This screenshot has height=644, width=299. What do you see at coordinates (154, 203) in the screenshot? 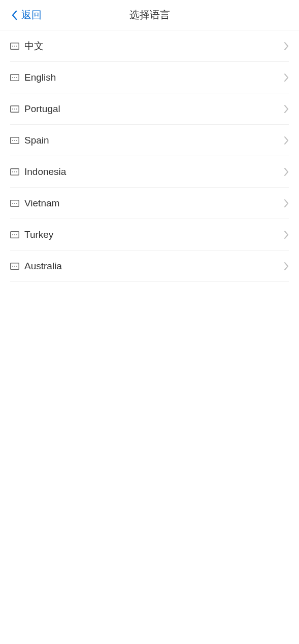
I see `list-item-label: Vietnam` at bounding box center [154, 203].